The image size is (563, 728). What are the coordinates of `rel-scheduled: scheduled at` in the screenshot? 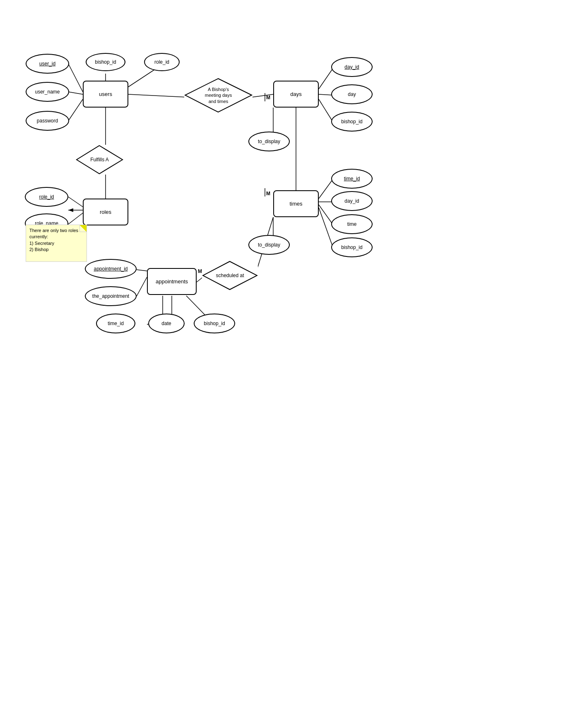 It's located at (230, 275).